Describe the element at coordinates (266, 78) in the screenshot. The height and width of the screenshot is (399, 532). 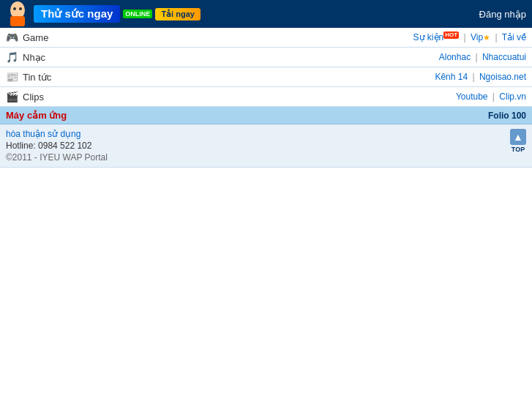
I see `nav-row-tintuc: 📰 Tin tức Kênh 14 | Ngoisao.net` at that location.